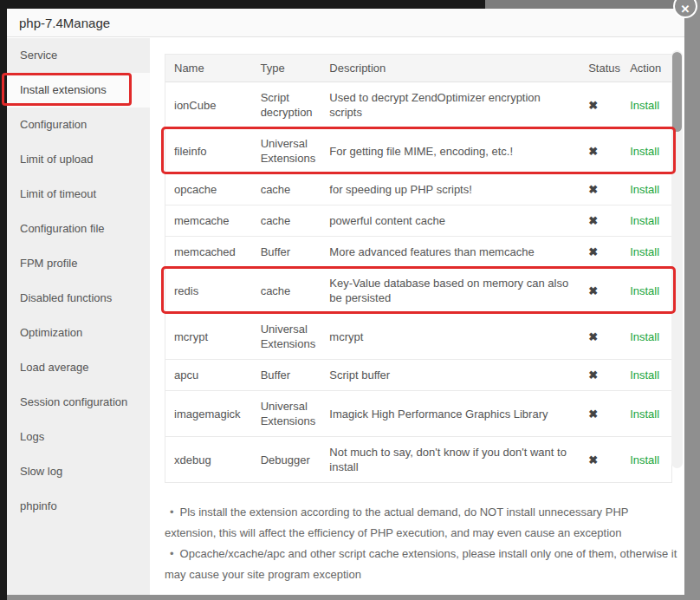 This screenshot has width=700, height=600. What do you see at coordinates (418, 414) in the screenshot?
I see `table-row: imagemagick Universal Extensions Imagick…` at bounding box center [418, 414].